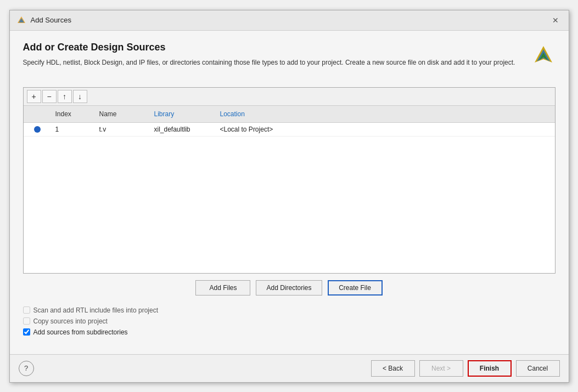  What do you see at coordinates (73, 129) in the screenshot?
I see `row-index: 1` at bounding box center [73, 129].